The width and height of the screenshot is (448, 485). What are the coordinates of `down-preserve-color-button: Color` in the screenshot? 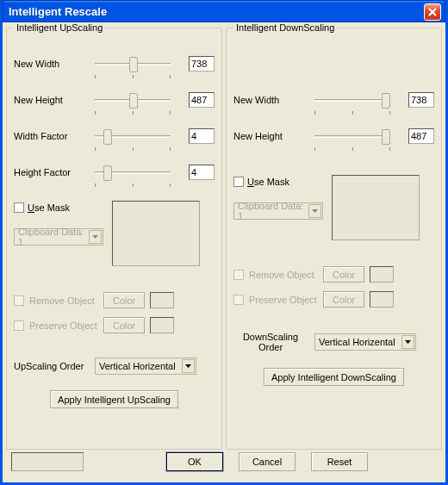 It's located at (344, 300).